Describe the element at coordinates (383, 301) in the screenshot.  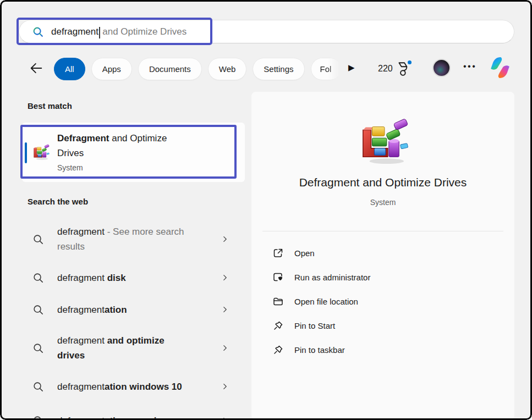
I see `action-open-file-location: Open file location` at that location.